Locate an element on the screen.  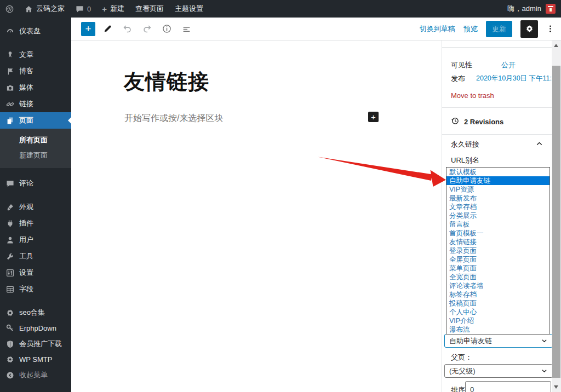
scroll-down-arrow is located at coordinates (556, 387).